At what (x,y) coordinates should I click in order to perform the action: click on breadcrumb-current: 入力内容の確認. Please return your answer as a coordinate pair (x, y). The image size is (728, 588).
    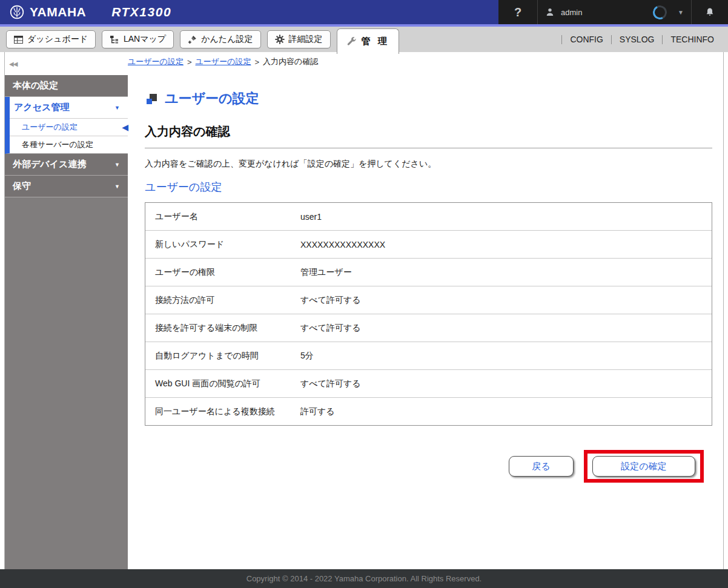
    Looking at the image, I should click on (291, 62).